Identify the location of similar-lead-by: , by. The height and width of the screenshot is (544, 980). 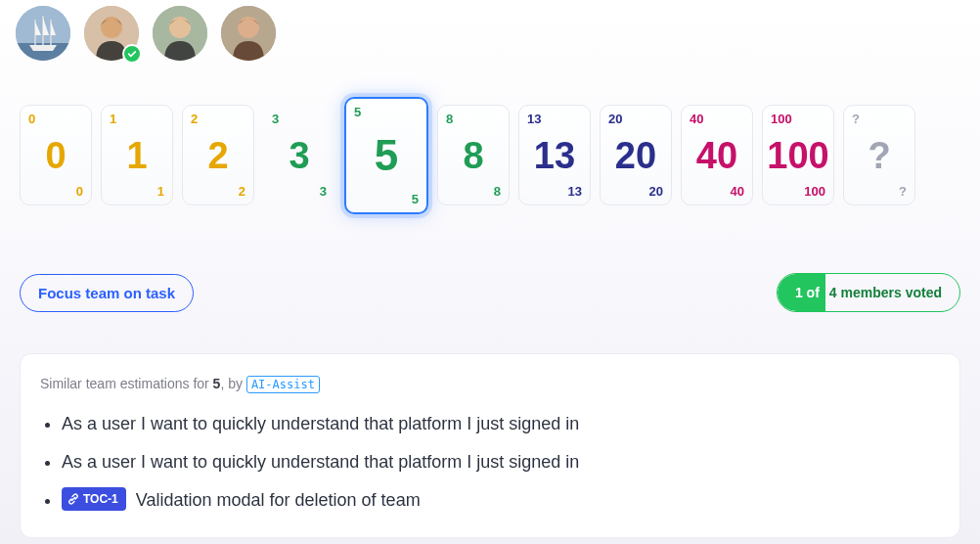
(233, 384).